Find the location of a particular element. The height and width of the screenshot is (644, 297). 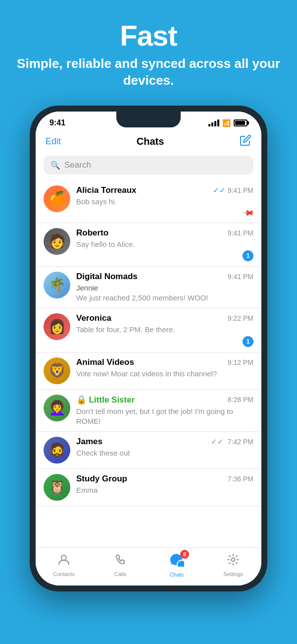

chat-preview: Check these out is located at coordinates (165, 453).